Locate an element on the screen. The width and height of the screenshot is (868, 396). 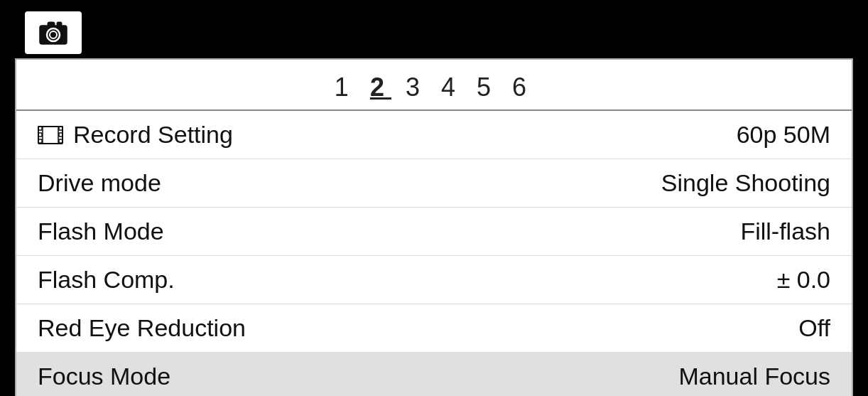
top-bar is located at coordinates (434, 33).